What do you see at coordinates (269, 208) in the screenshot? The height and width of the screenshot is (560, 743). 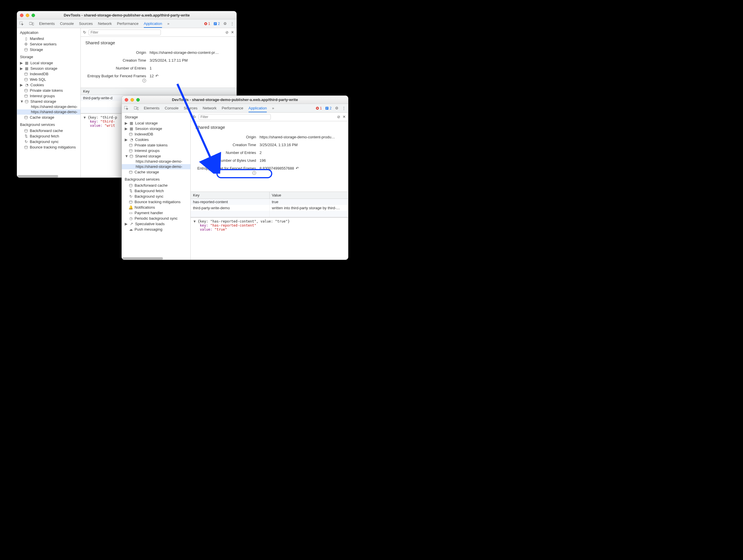 I see `table-row: third-party-write-demowritten into third…` at bounding box center [269, 208].